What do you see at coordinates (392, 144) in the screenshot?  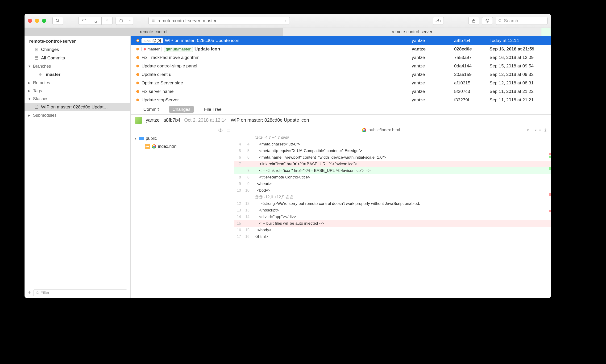 I see `diff-line: 44 <meta charset="utf-8">` at bounding box center [392, 144].